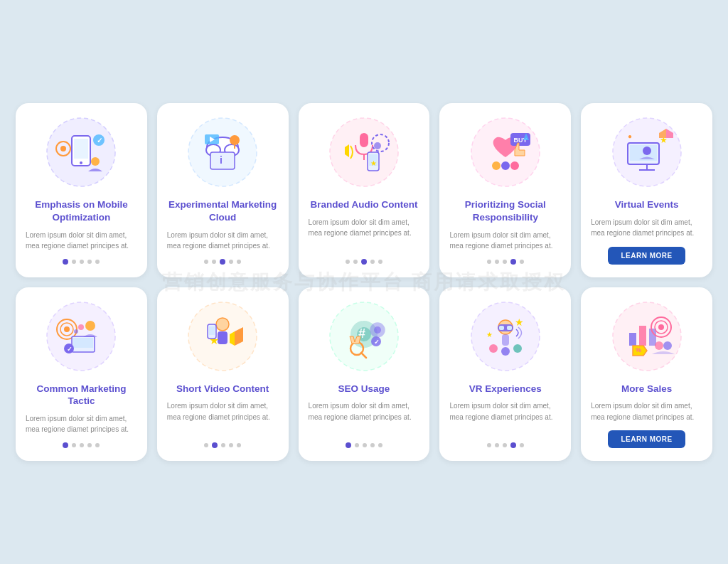 The image size is (728, 564). I want to click on branded-audio-title: Branded Audio Content, so click(364, 205).